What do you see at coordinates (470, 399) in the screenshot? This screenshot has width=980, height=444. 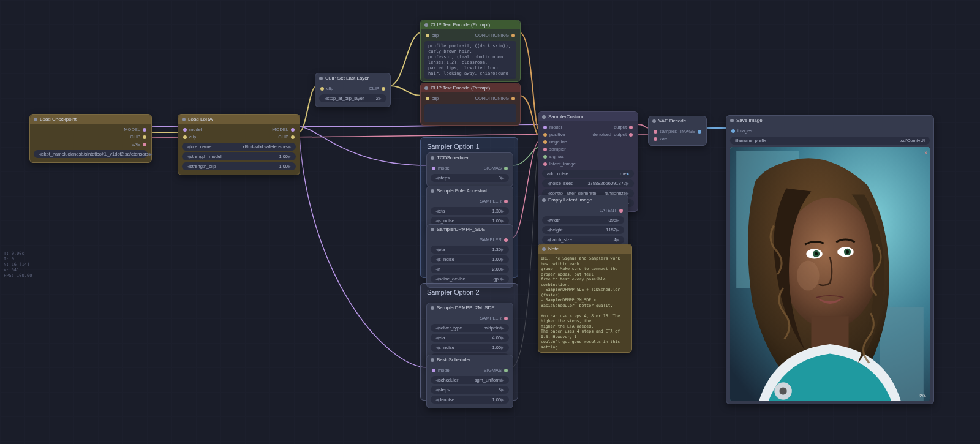 I see `widget-denoise: ◀denoise1.00▶` at bounding box center [470, 399].